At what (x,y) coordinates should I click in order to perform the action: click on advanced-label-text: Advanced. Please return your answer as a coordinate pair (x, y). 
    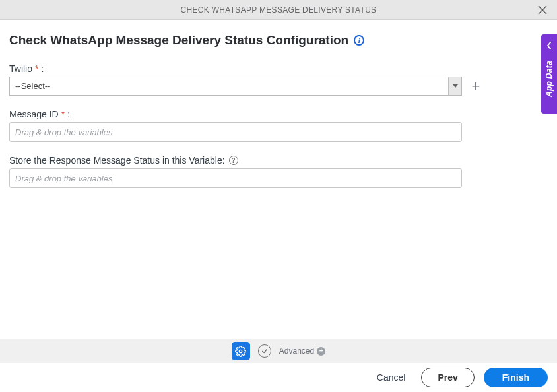
    Looking at the image, I should click on (297, 351).